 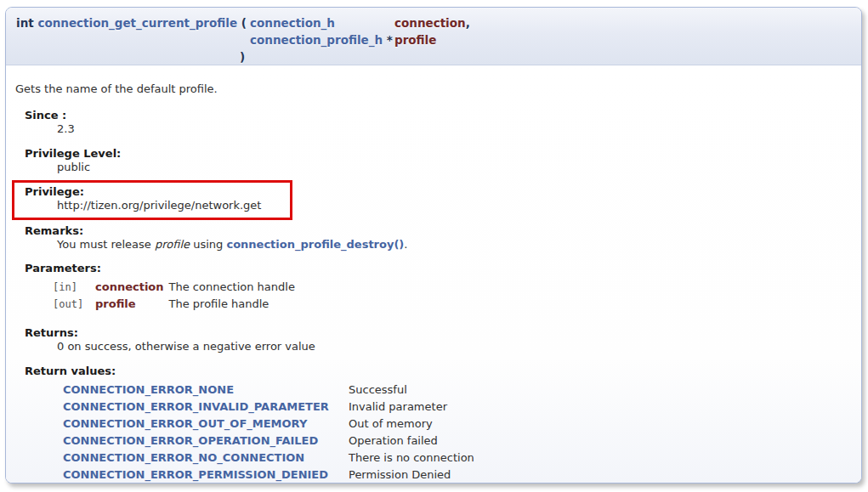 What do you see at coordinates (243, 23) in the screenshot?
I see `signature-row: int connection_get_current_profile ( con…` at bounding box center [243, 23].